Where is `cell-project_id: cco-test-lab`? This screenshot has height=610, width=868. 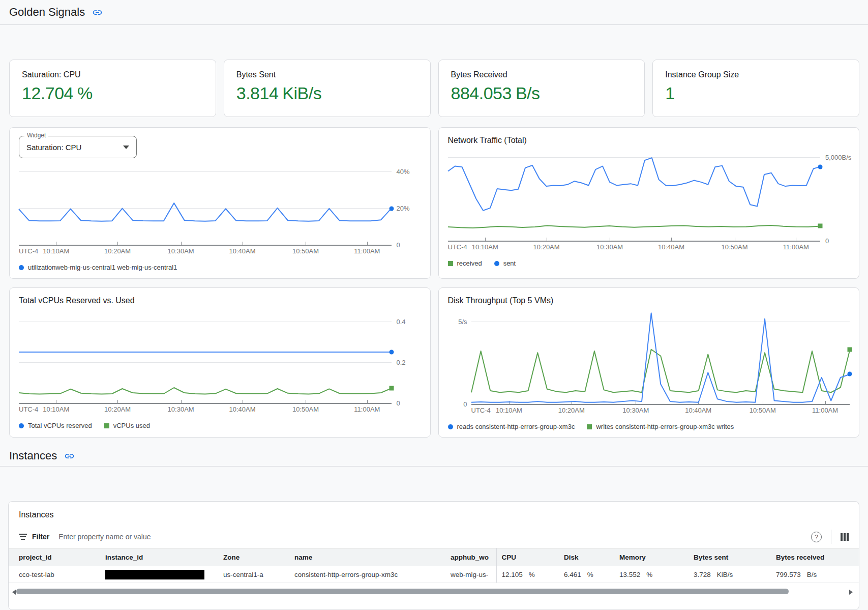 cell-project_id: cco-test-lab is located at coordinates (54, 575).